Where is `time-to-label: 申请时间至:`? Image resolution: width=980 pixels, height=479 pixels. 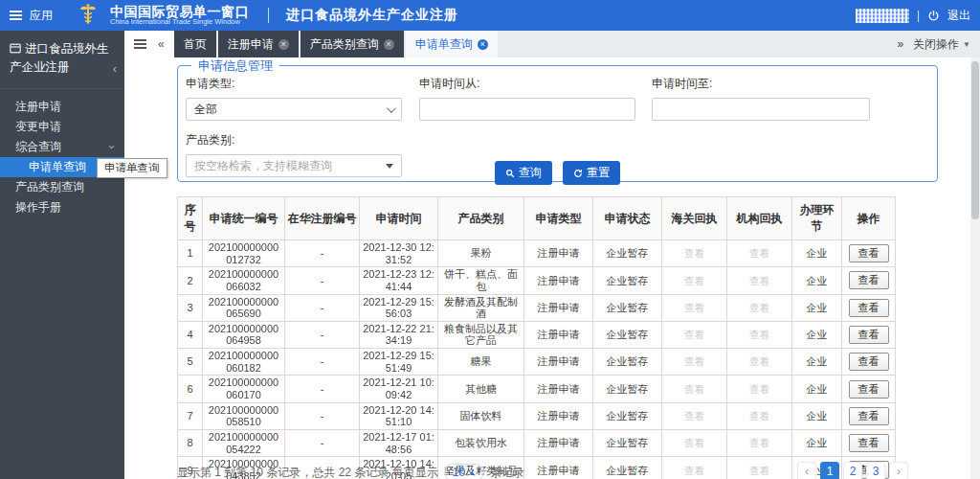
time-to-label: 申请时间至: is located at coordinates (761, 84).